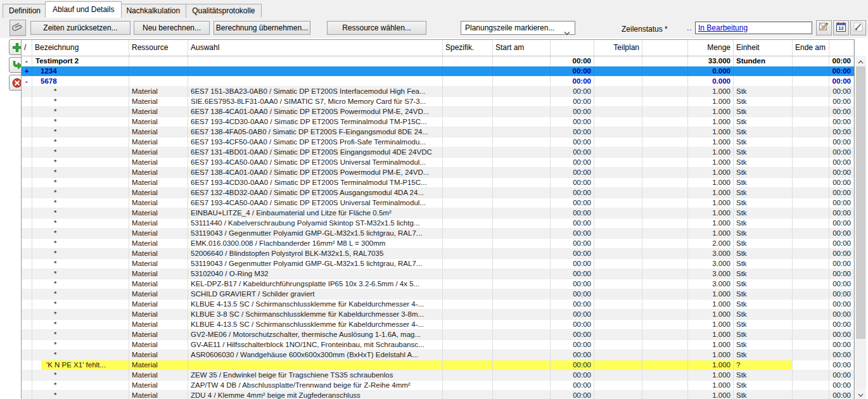  I want to click on table-row: 'K N PE X1' fehlt...Material00:001.000?0…, so click(438, 365).